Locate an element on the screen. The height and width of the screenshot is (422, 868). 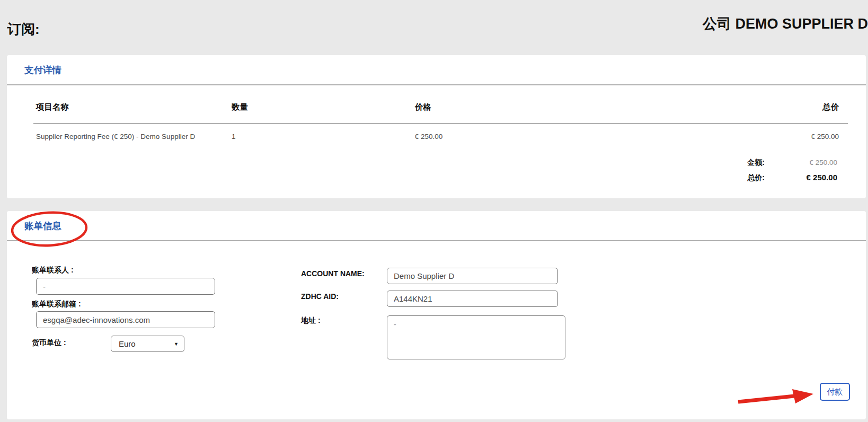
payment-panel-header: 支付详情 is located at coordinates (437, 70).